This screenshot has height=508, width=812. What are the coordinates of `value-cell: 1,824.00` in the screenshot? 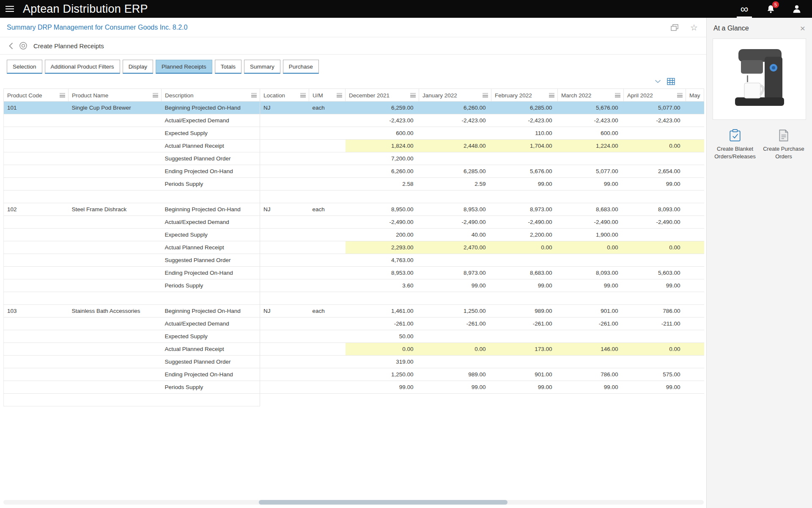 It's located at (382, 146).